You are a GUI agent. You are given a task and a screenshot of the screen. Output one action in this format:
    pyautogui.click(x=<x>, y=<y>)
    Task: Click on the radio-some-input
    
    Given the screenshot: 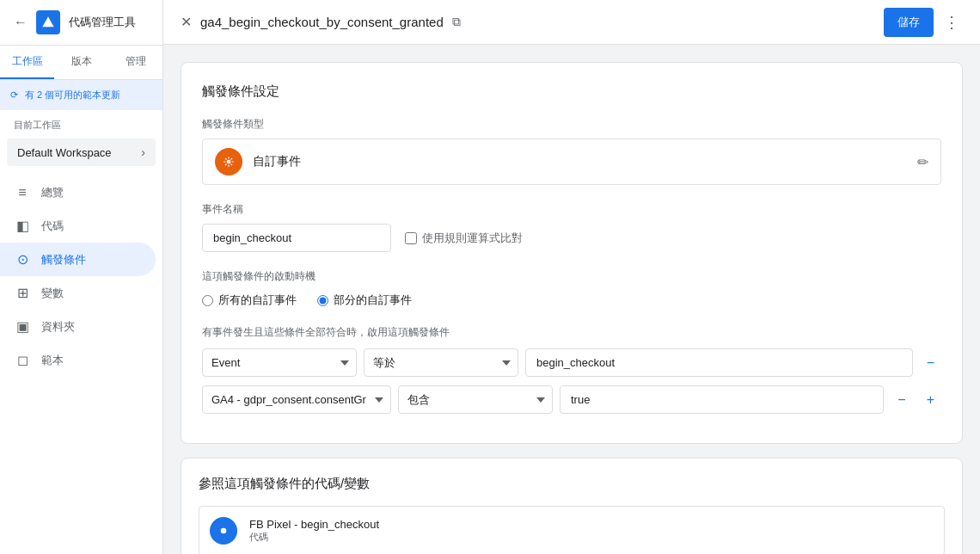 What is the action you would take?
    pyautogui.click(x=323, y=301)
    